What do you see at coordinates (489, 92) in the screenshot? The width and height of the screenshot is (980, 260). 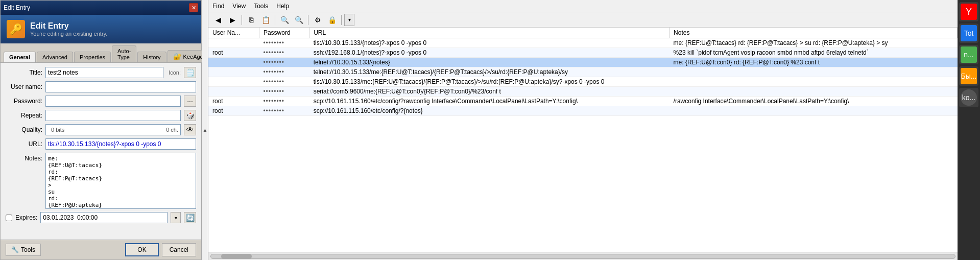 I see `cell: serial://com5:9600/me:{REF:U@T:con0}/{RE…` at bounding box center [489, 92].